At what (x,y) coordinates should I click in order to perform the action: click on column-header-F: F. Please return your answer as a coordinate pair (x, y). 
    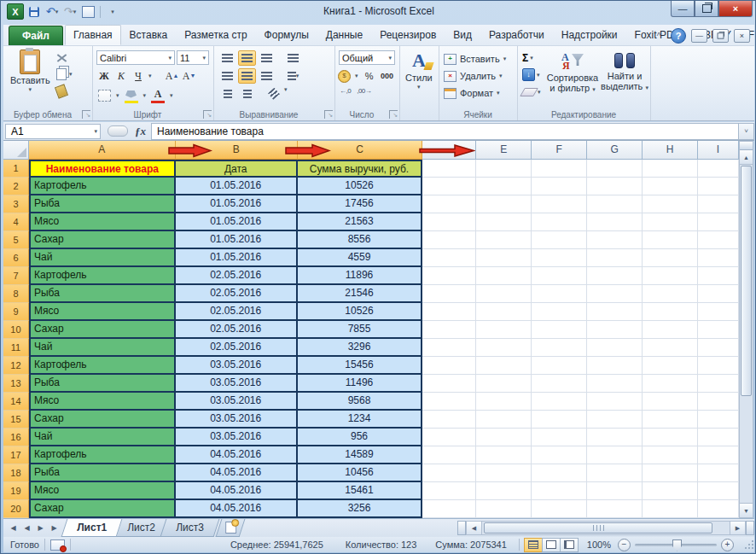
    Looking at the image, I should click on (560, 150).